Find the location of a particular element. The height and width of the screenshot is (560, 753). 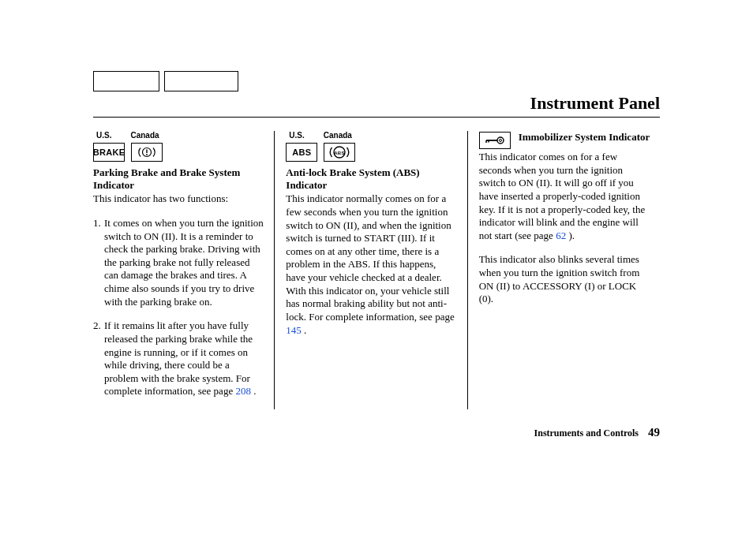

section-heading-abs: Anti-lock Brake System (ABS) Indicator is located at coordinates (371, 180).